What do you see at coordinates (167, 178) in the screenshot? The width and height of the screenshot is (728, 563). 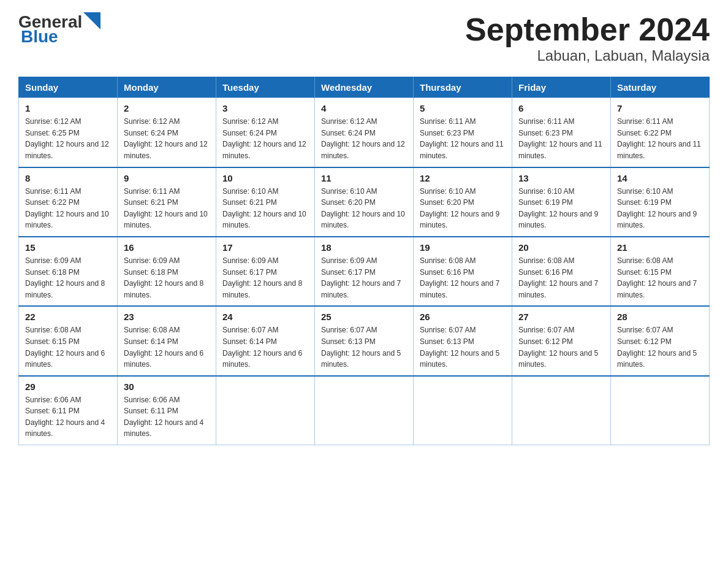 I see `day-number: 9` at bounding box center [167, 178].